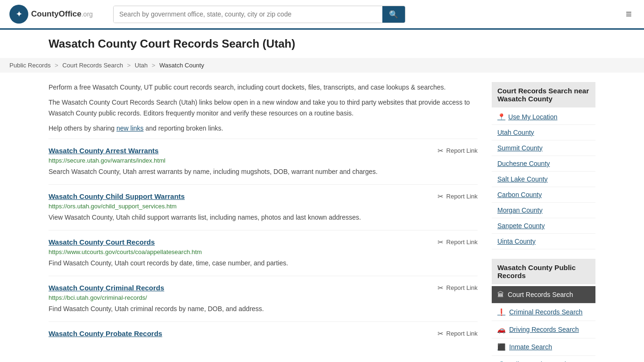 This screenshot has width=644, height=362. What do you see at coordinates (544, 148) in the screenshot?
I see `nearby-link-1: Summit County` at bounding box center [544, 148].